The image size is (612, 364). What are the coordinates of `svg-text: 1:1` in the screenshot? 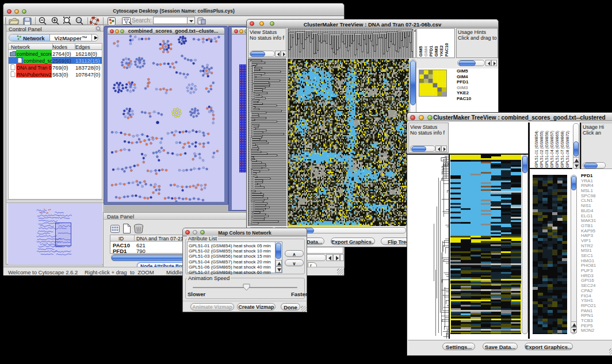 It's located at (79, 21).